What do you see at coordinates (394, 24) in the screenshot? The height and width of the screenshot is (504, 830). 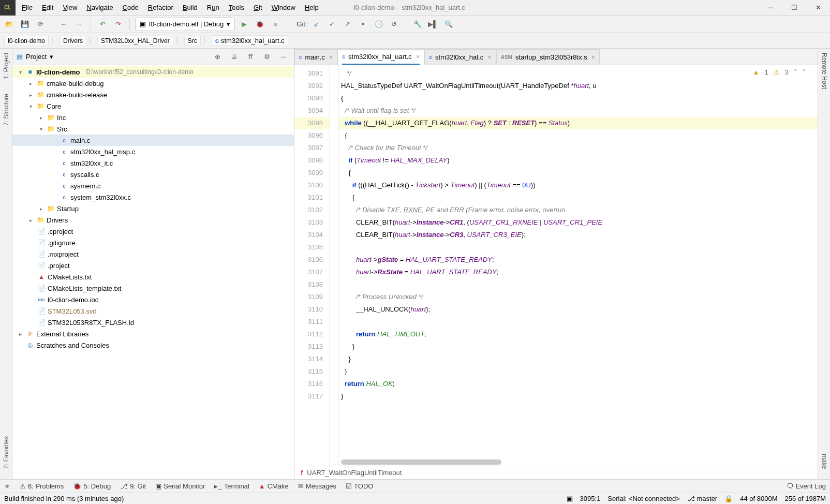 I see `rollback-icon: ↺` at bounding box center [394, 24].